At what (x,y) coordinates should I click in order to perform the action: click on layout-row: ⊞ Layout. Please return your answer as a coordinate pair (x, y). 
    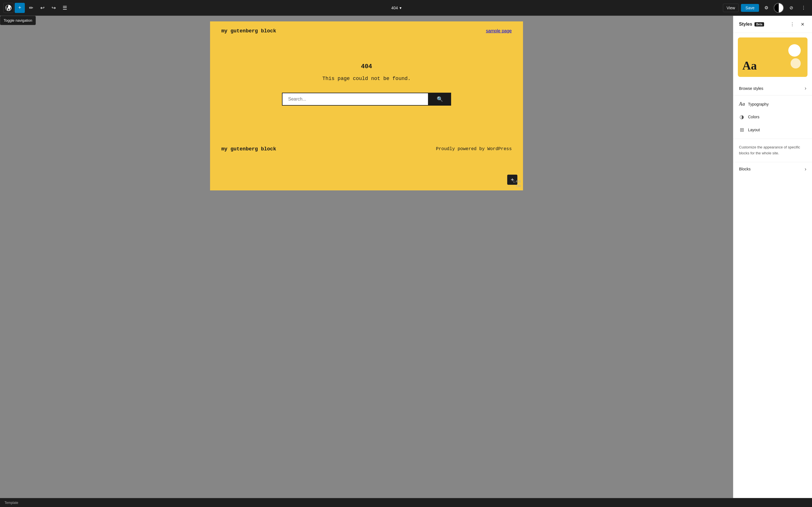
    Looking at the image, I should click on (773, 130).